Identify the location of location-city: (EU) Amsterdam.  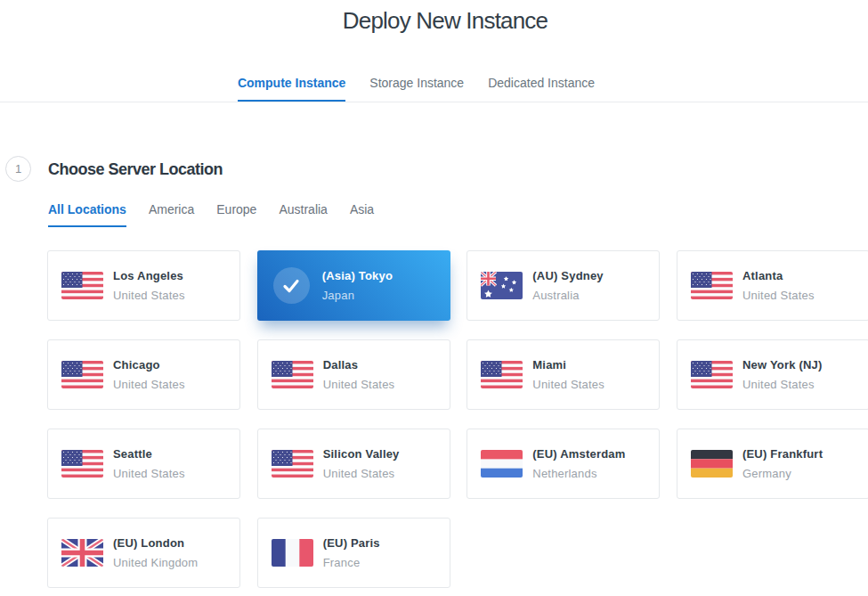
(579, 454).